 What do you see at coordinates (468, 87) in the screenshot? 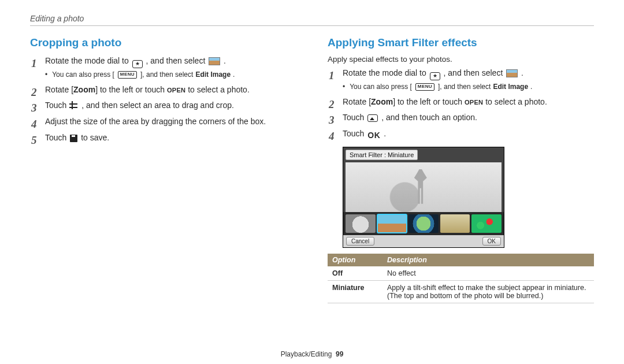
I see `sf-step-1-sub: You can also press [ MENU ], and then se…` at bounding box center [468, 87].